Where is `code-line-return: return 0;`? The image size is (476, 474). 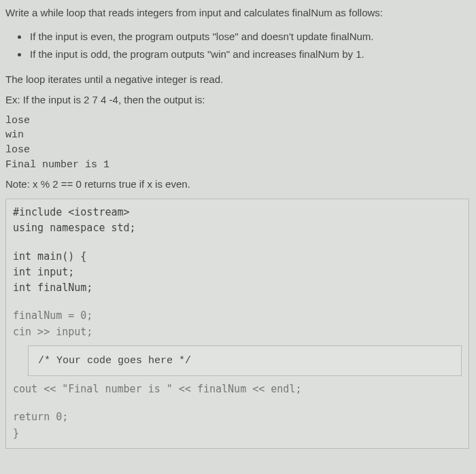 code-line-return: return 0; is located at coordinates (237, 418).